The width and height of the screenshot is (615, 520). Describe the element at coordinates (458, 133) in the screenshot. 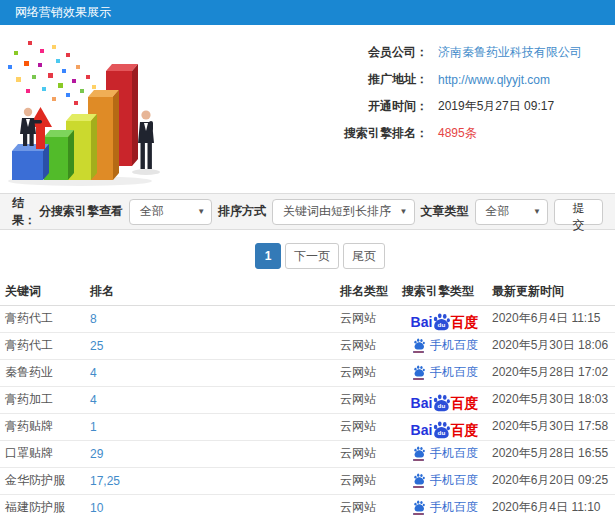

I see `rank-count-value: 4895条` at that location.